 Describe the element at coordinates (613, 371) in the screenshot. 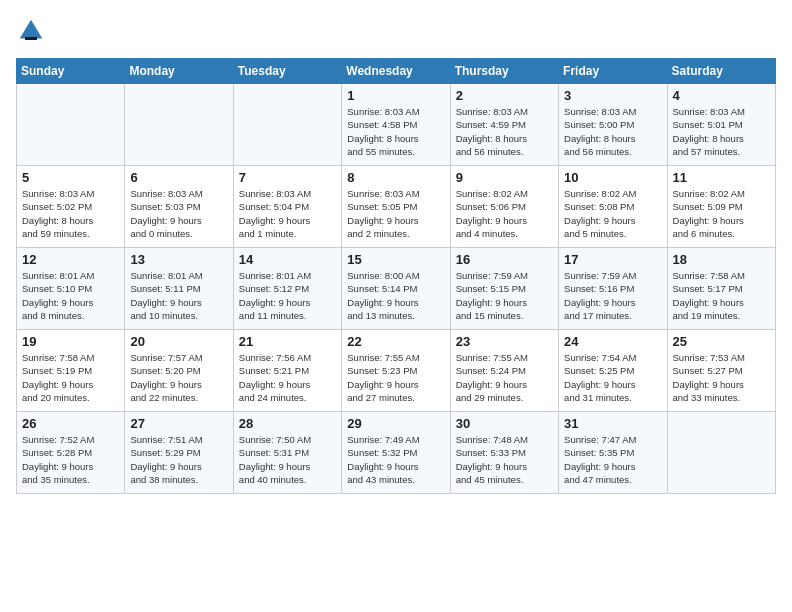

I see `calendar-cell: 24Sunrise: 7:54 AM Sunset: 5:25 PM Dayli…` at that location.